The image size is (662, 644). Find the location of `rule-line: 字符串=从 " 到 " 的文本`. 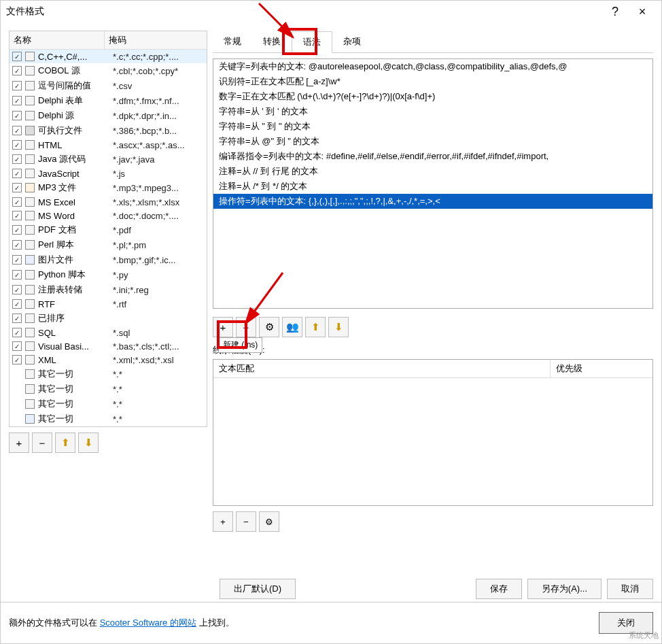

rule-line: 字符串=从 " 到 " 的文本 is located at coordinates (433, 126).